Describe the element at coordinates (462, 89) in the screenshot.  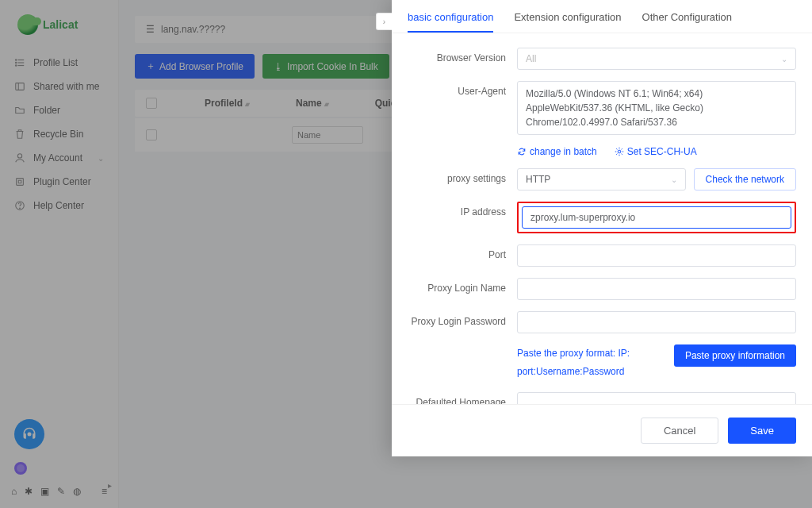
I see `label-user-agent: User-Agent` at that location.